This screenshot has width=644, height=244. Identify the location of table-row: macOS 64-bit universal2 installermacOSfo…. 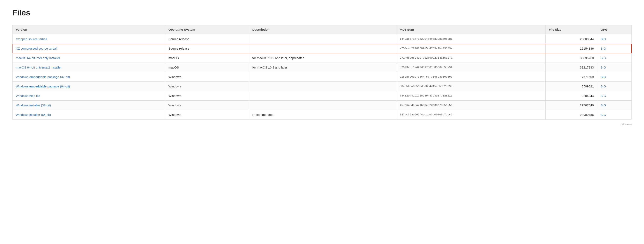
(322, 68).